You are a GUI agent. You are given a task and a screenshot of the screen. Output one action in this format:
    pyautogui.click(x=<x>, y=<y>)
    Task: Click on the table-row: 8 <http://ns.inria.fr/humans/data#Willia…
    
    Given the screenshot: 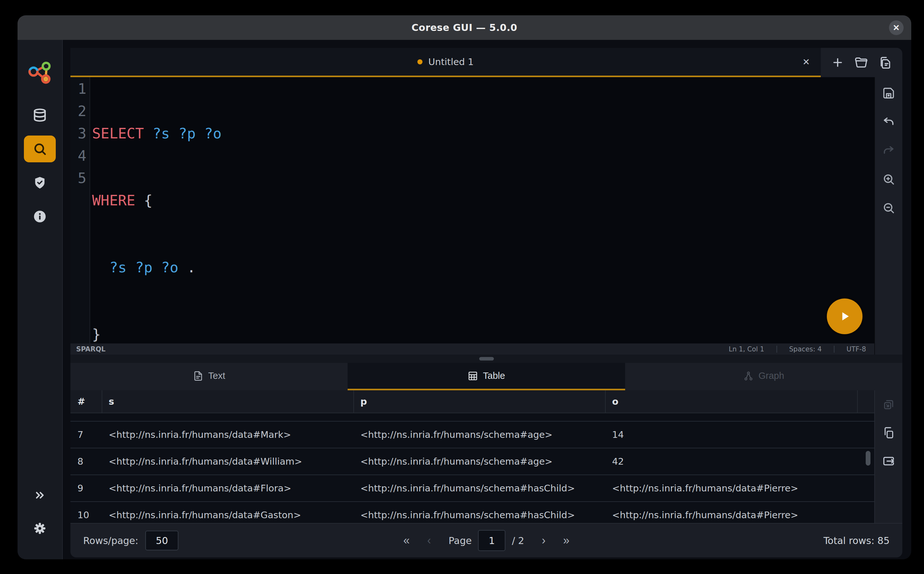 What is the action you would take?
    pyautogui.click(x=473, y=462)
    